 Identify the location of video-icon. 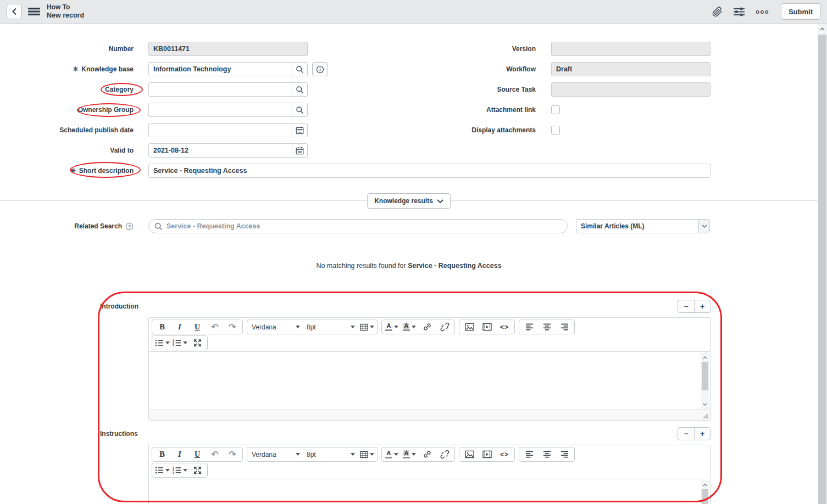
(487, 327).